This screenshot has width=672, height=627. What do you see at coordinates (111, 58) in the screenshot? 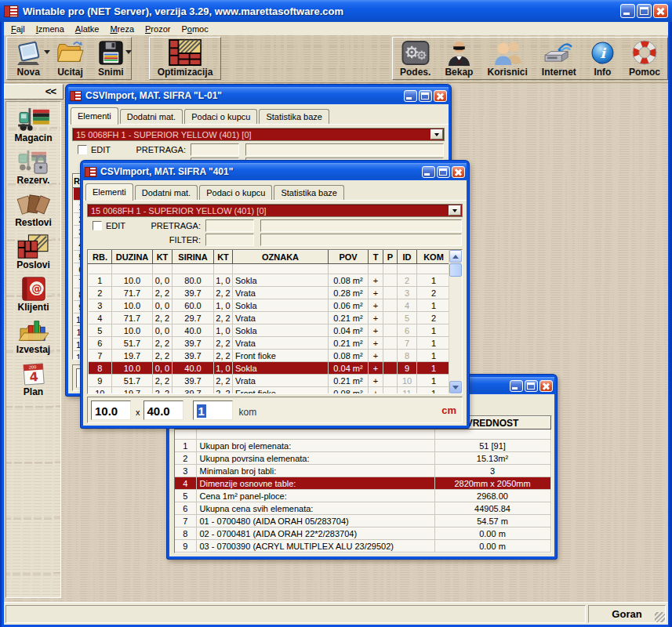
I see `toolbar-button-snimi: Snimi` at bounding box center [111, 58].